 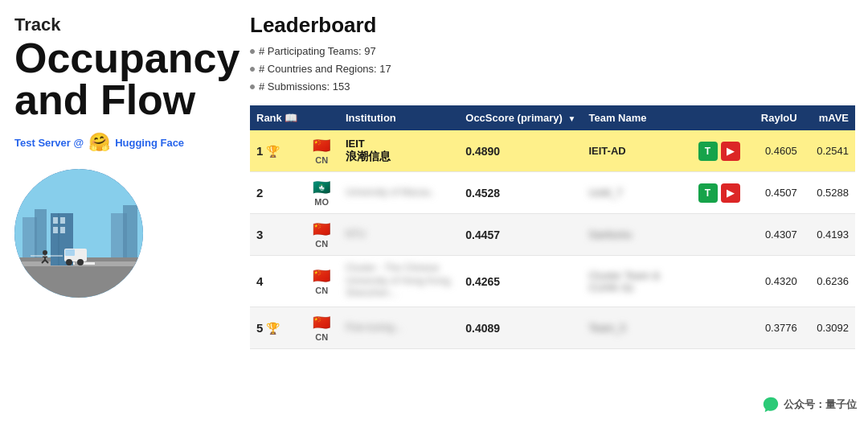 I want to click on raylou-cell: 0.4307, so click(x=775, y=235).